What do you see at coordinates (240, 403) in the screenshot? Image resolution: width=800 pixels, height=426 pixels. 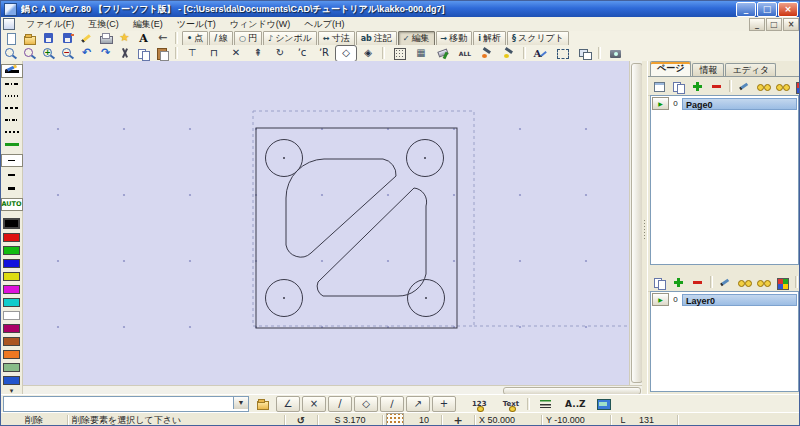 I see `combobox-dropdown-icon: ▼` at bounding box center [240, 403].